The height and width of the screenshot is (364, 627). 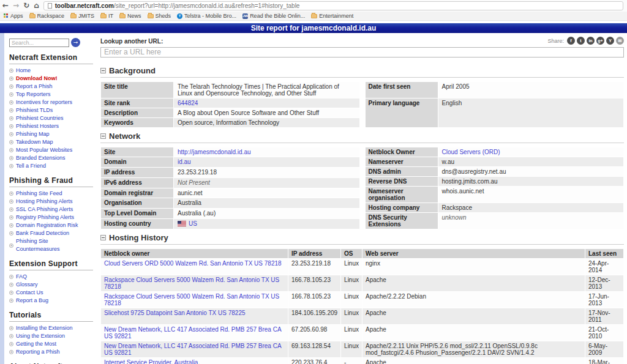 I want to click on table-row: DNS Security Extensionsunknown, so click(x=495, y=221).